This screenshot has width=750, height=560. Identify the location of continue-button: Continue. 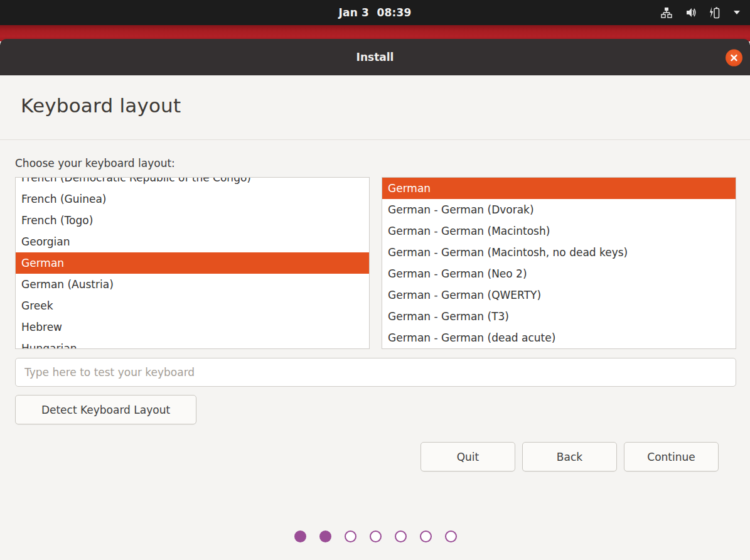
(672, 457).